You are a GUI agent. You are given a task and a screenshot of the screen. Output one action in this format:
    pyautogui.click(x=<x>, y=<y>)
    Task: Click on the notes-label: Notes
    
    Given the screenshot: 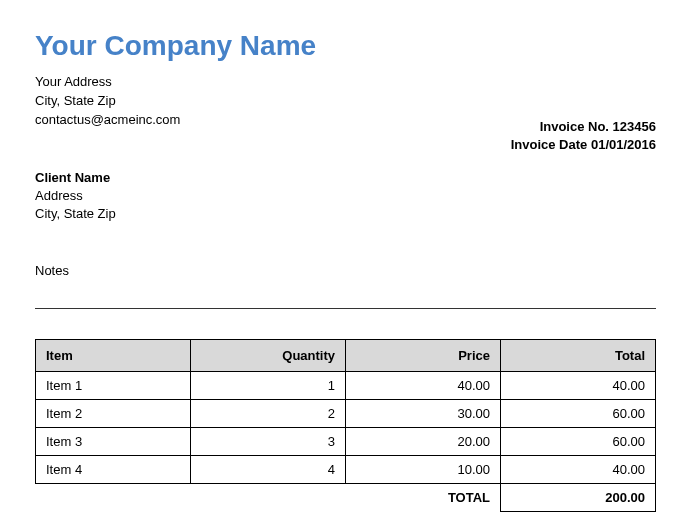 What is the action you would take?
    pyautogui.click(x=346, y=270)
    